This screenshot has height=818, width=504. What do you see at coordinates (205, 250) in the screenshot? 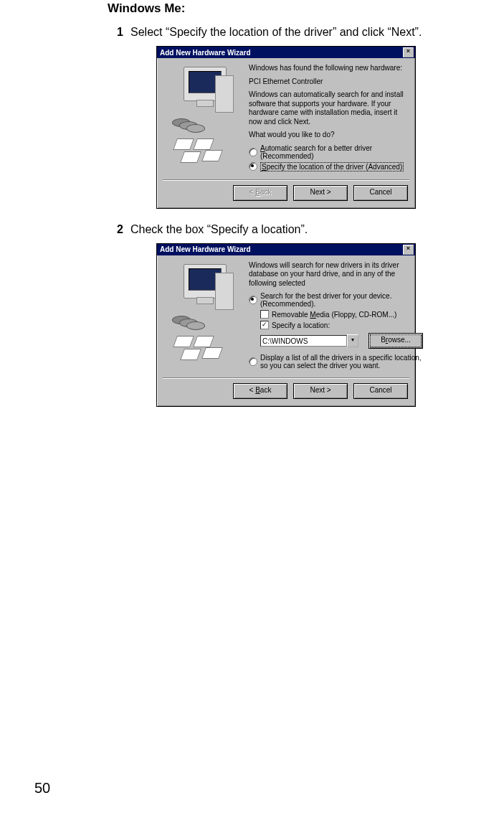
I see `dialog-2-title: Add New Hardware Wizard` at bounding box center [205, 250].